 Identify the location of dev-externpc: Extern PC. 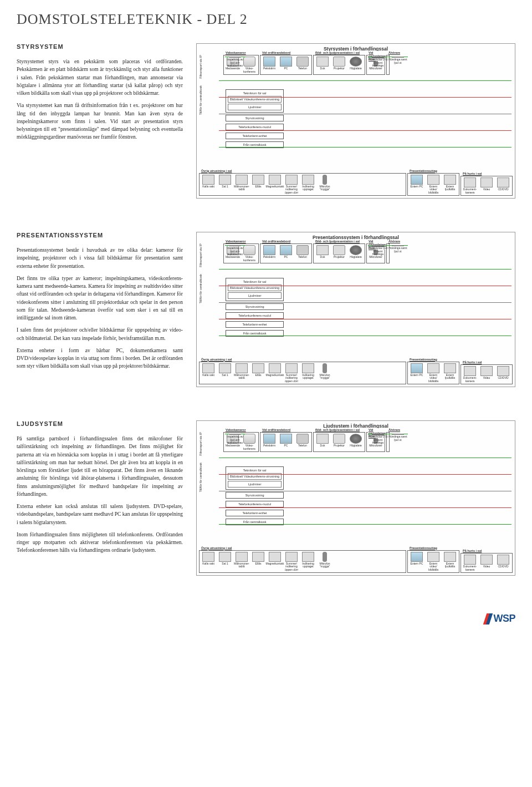
(417, 185).